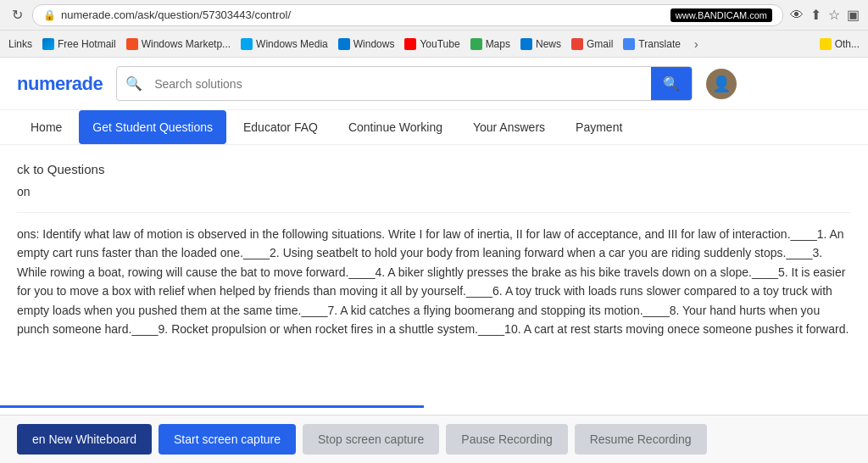 This screenshot has height=463, width=868. I want to click on bookmark-translate-label: Translate, so click(659, 44).